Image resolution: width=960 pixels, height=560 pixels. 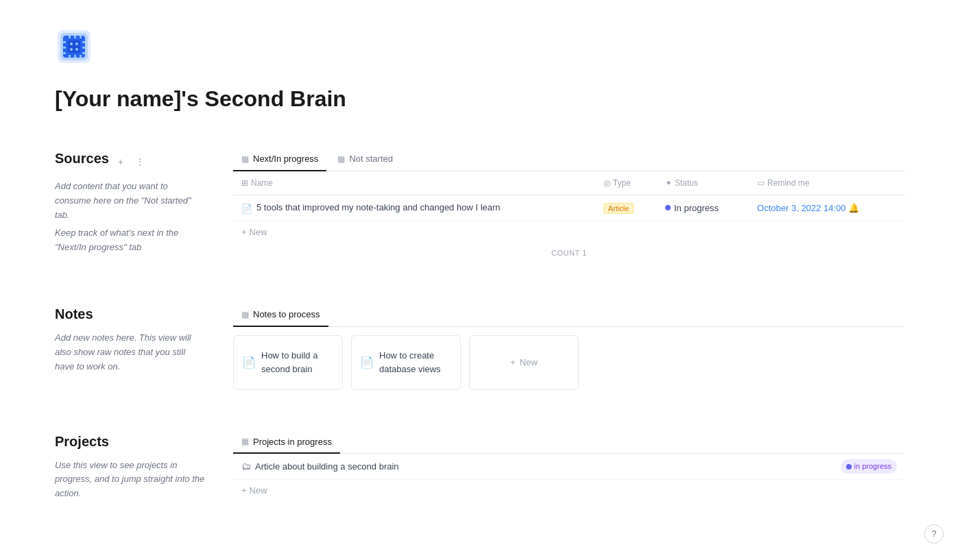 I want to click on notes-tabs: ▦ Notes to process, so click(x=569, y=315).